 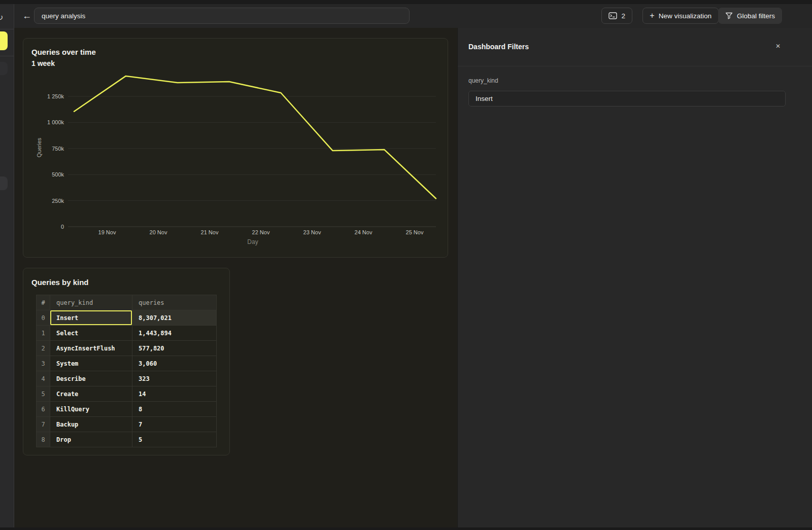 I want to click on queries-value-cell: 8,307,021, so click(x=175, y=318).